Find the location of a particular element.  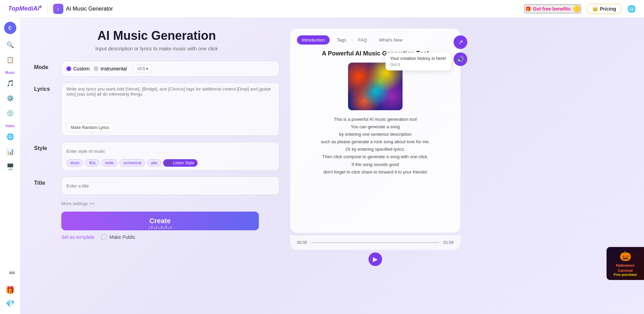

brand-logo: TopMediAi® is located at coordinates (25, 9).